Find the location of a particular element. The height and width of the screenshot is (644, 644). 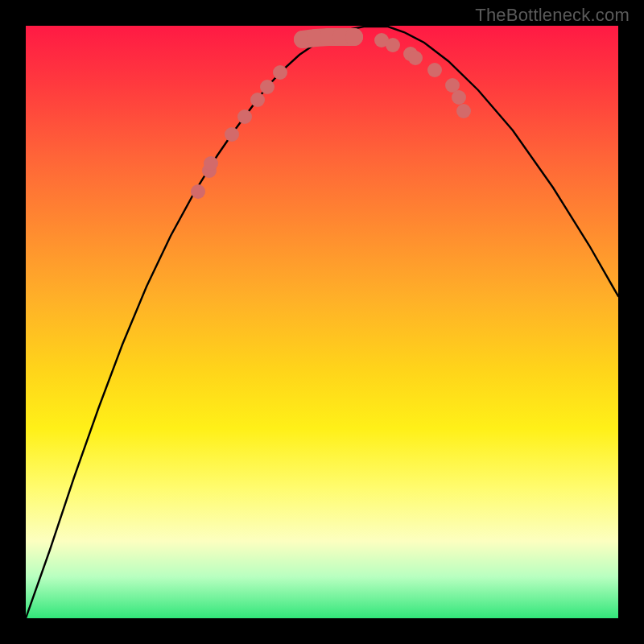

watermark-text: TheBottleneck.com is located at coordinates (552, 15).